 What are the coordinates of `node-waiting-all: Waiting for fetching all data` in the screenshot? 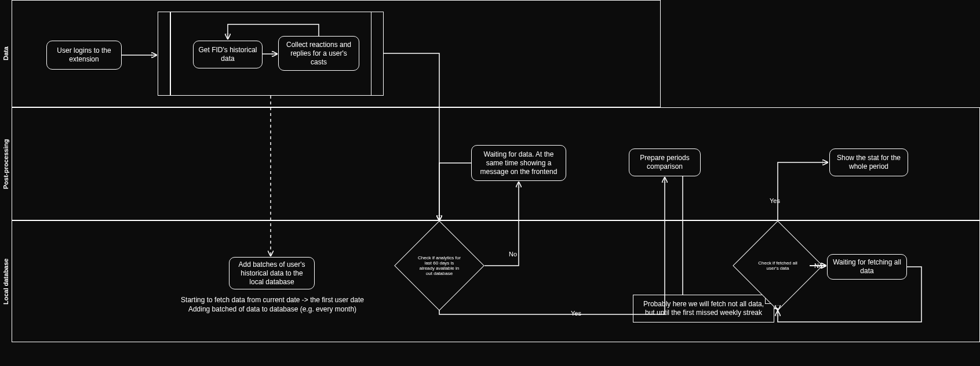 It's located at (867, 267).